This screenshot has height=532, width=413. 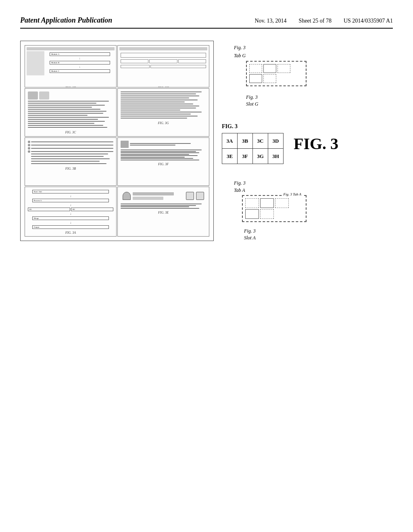 I want to click on tab-a-fig-label: Fig. 3, so click(x=240, y=183).